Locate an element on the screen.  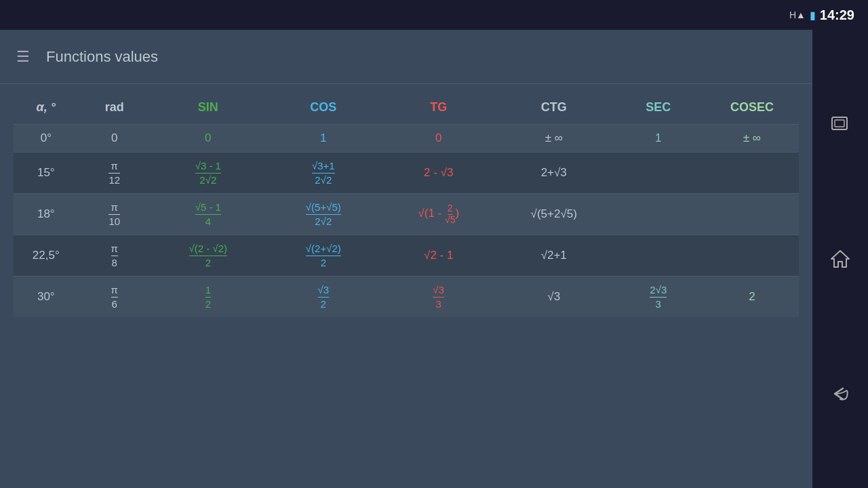
cell-15-cosec is located at coordinates (752, 174).